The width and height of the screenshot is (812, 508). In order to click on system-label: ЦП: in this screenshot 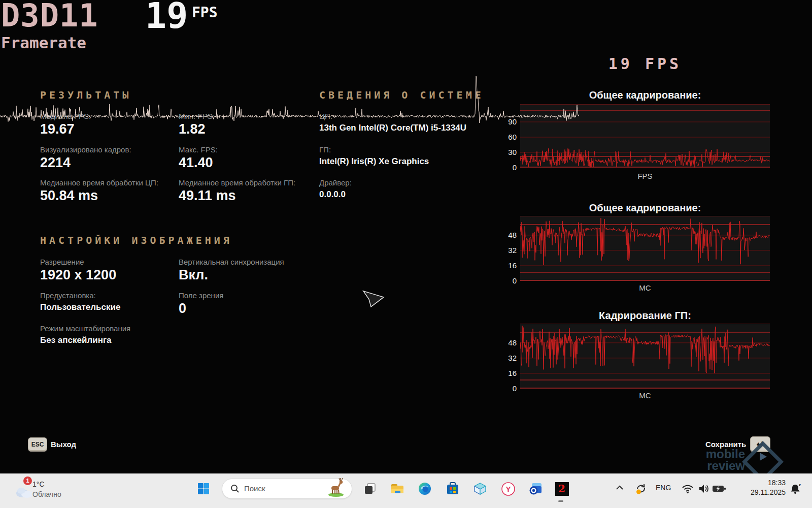, I will do `click(416, 116)`.